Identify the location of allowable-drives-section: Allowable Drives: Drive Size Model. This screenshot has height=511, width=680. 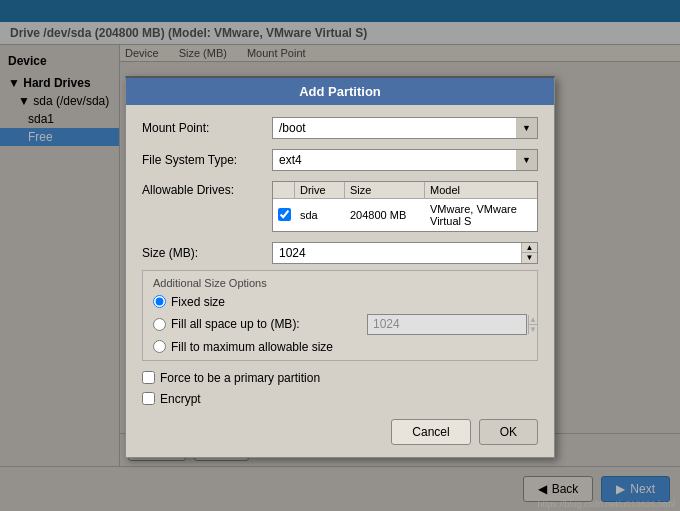
(340, 206).